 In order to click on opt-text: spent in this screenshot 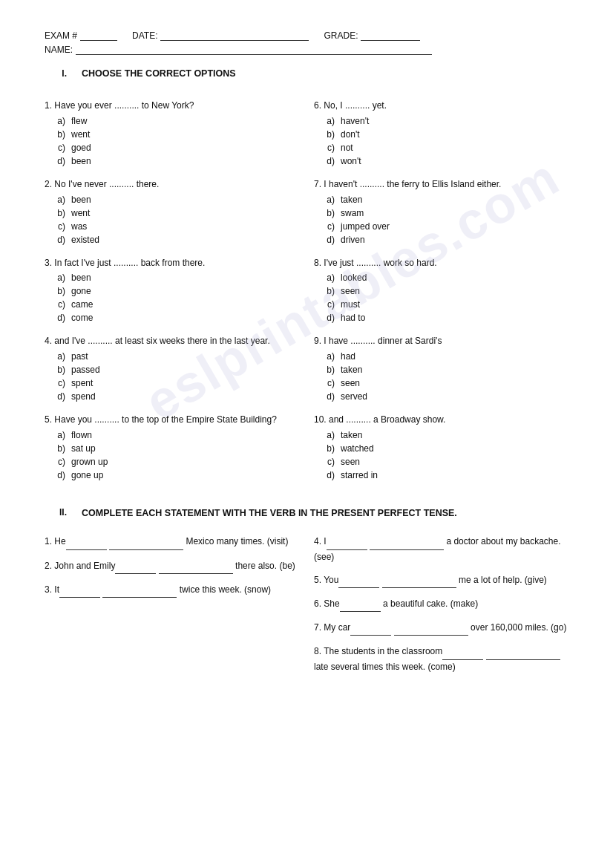, I will do `click(82, 383)`.